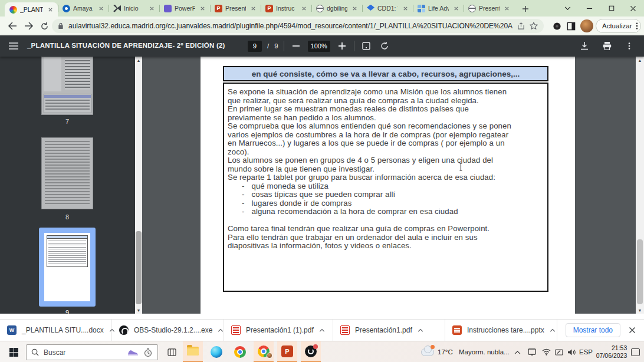 Image resolution: width=644 pixels, height=362 pixels. What do you see at coordinates (52, 74) in the screenshot?
I see `thumbnail-block` at bounding box center [52, 74].